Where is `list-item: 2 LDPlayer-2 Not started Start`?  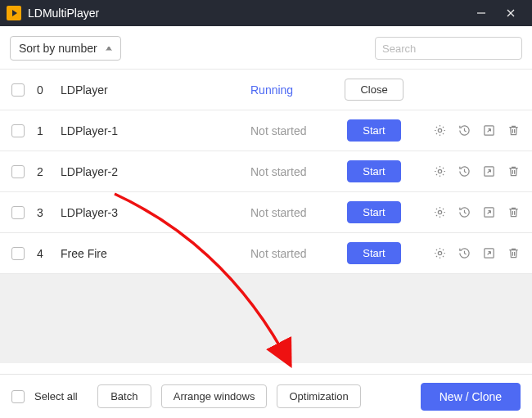 list-item: 2 LDPlayer-2 Not started Start is located at coordinates (266, 171).